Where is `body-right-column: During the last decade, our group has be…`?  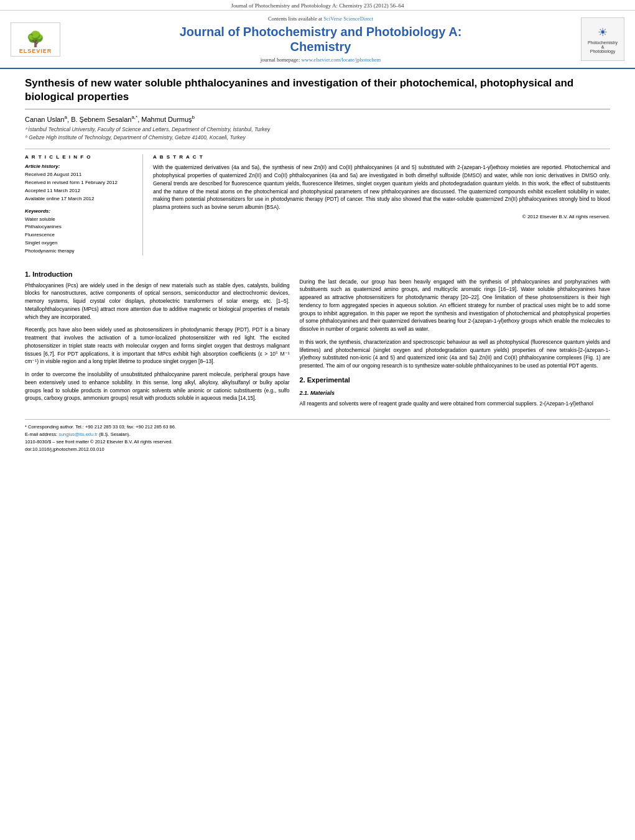 body-right-column: During the last decade, our group has be… is located at coordinates (455, 338).